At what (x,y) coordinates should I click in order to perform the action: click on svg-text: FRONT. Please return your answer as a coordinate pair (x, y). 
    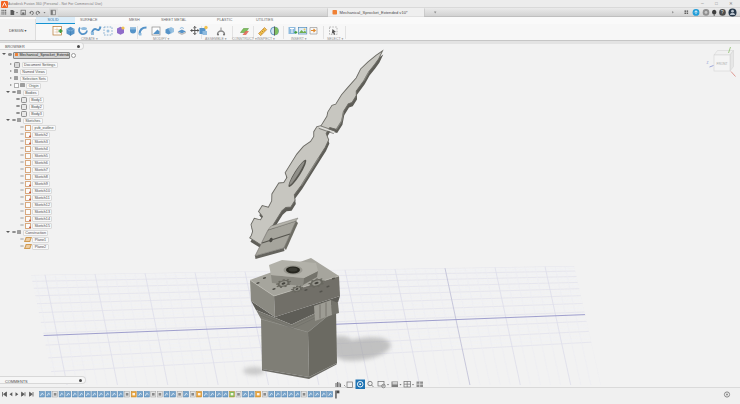
    Looking at the image, I should click on (722, 64).